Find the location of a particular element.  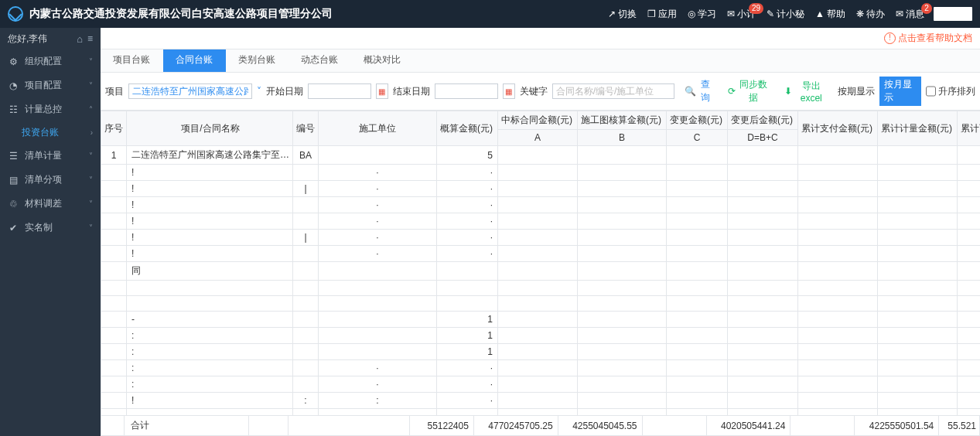

header-item-6: ❋待办 is located at coordinates (871, 14).